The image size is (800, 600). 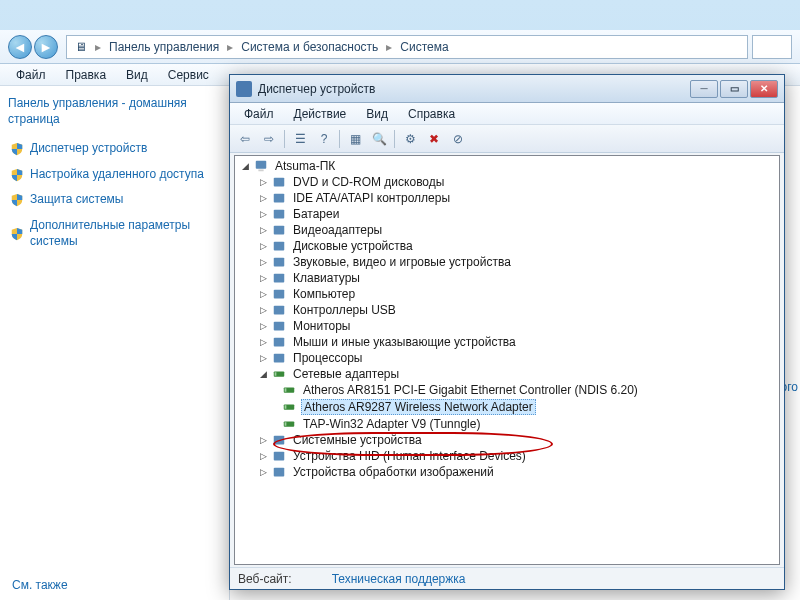 What do you see at coordinates (507, 89) in the screenshot?
I see `devmgr-titlebar: Диспетчер устройств ─ ▭ ✕` at bounding box center [507, 89].